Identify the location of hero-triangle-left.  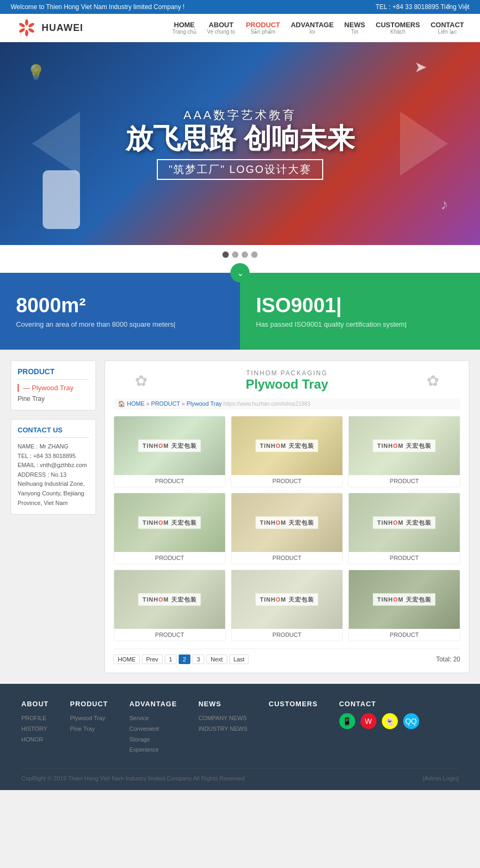
(56, 144).